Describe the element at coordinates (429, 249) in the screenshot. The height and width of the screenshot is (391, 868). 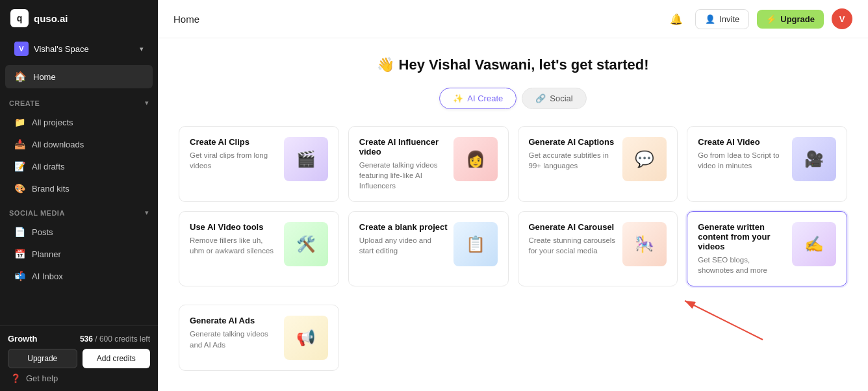
I see `card-blank-project: Create a blank project Upload any video …` at that location.